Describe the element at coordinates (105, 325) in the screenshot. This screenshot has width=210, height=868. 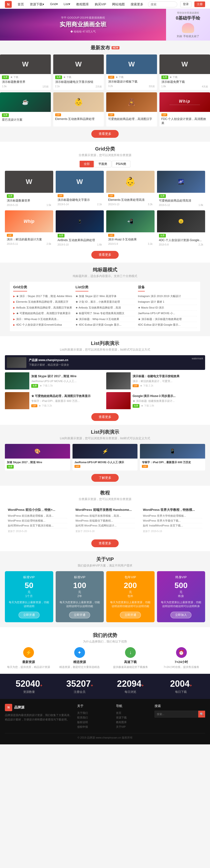
I see `pure-list-item: ★ 4DC·Eolisa·设计资源·Google 显示...` at that location.